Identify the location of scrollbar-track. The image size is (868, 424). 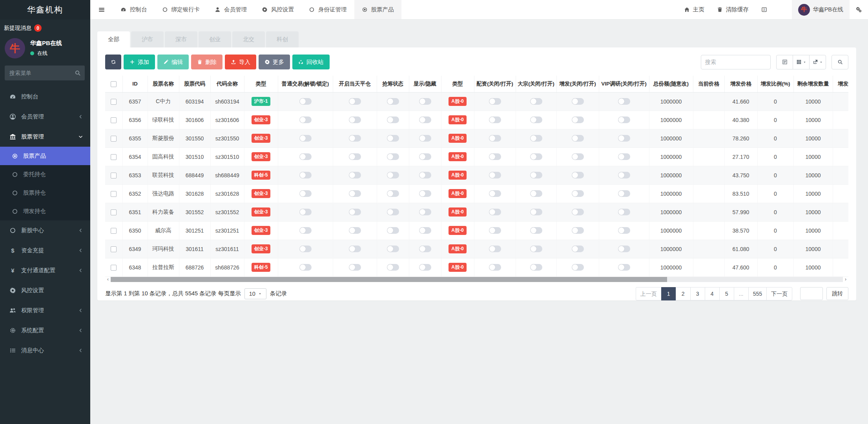
(477, 279).